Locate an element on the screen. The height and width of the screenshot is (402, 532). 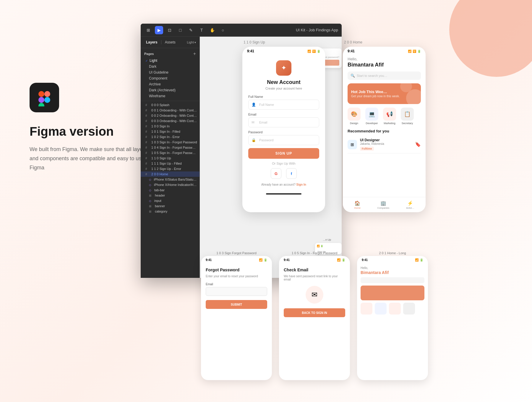
company-logo-slack: ⊞ is located at coordinates (352, 145).